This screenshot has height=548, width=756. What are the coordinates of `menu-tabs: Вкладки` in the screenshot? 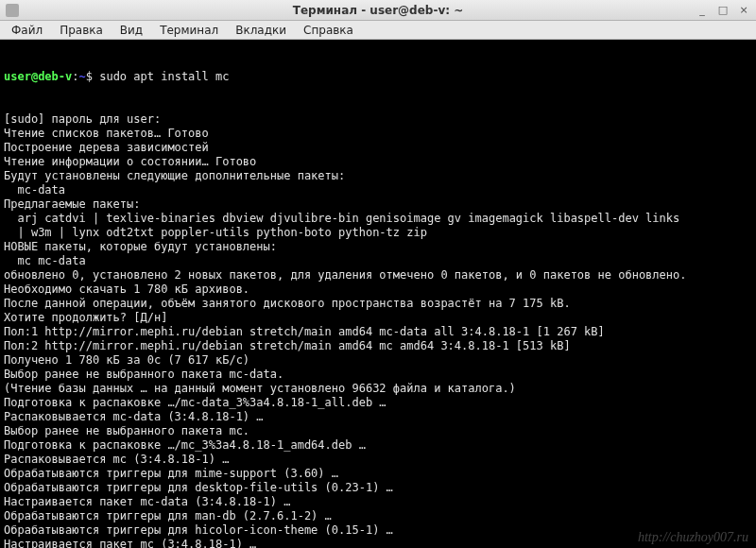 It's located at (261, 30).